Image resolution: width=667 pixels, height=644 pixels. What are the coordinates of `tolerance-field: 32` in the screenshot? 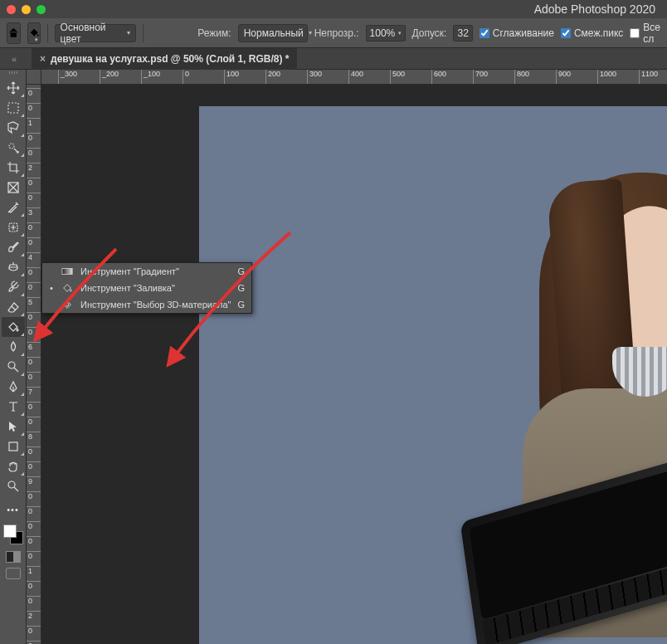 It's located at (463, 33).